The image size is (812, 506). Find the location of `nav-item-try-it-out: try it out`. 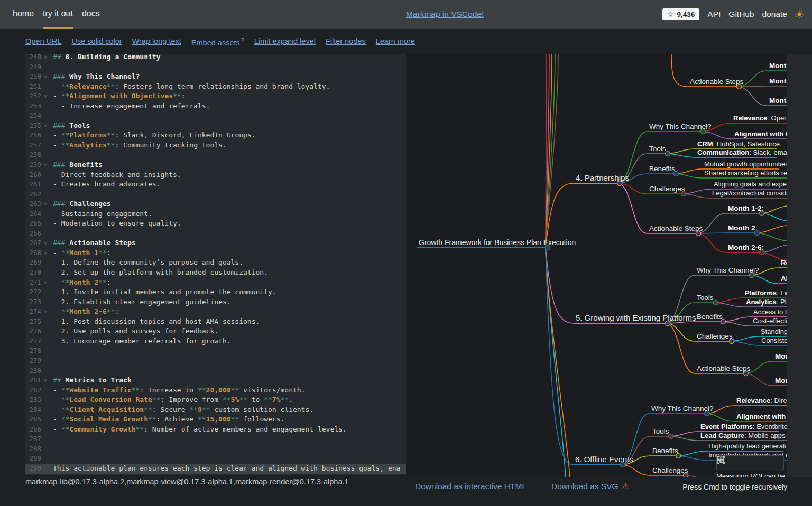

nav-item-try-it-out: try it out is located at coordinates (58, 14).